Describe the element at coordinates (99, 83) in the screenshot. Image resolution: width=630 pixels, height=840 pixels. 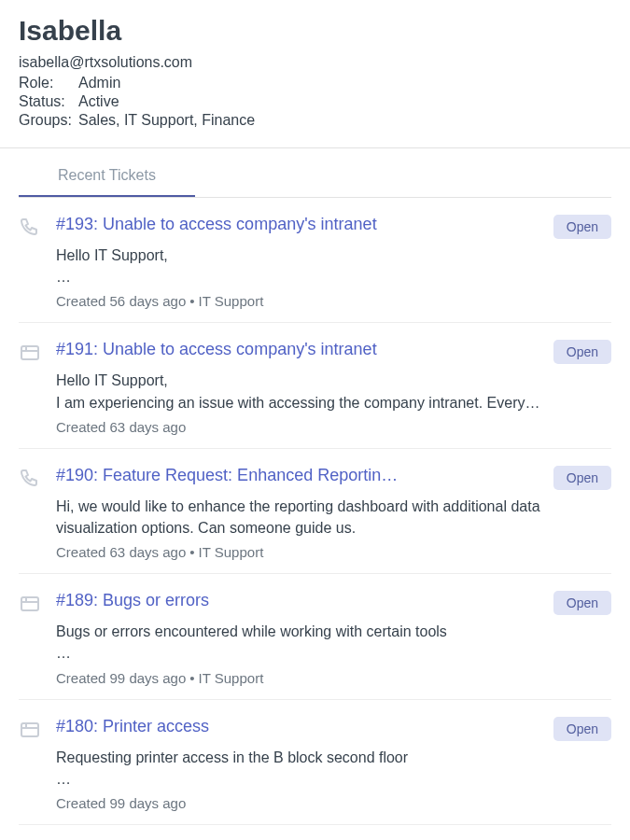
I see `role-value: Admin` at that location.